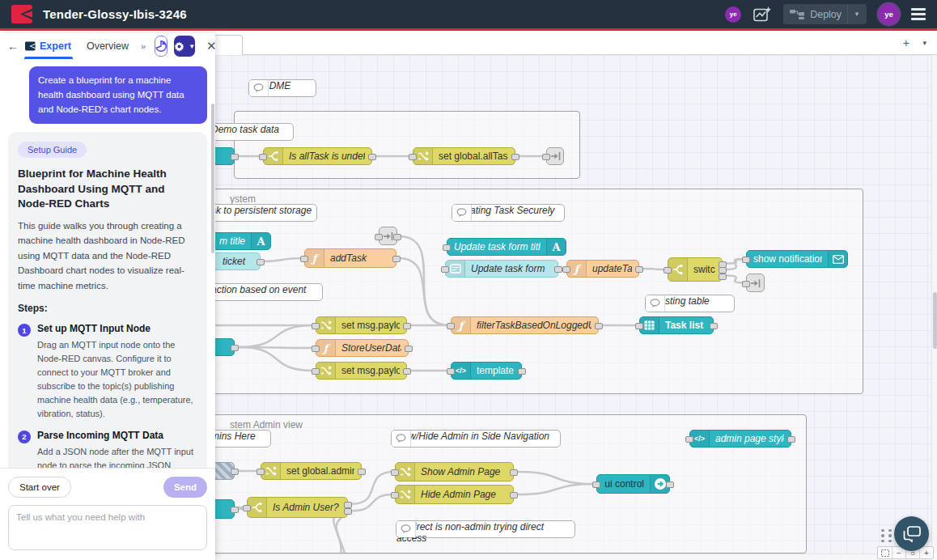 The height and width of the screenshot is (560, 937). What do you see at coordinates (49, 46) in the screenshot?
I see `tab-expert: Expert` at bounding box center [49, 46].